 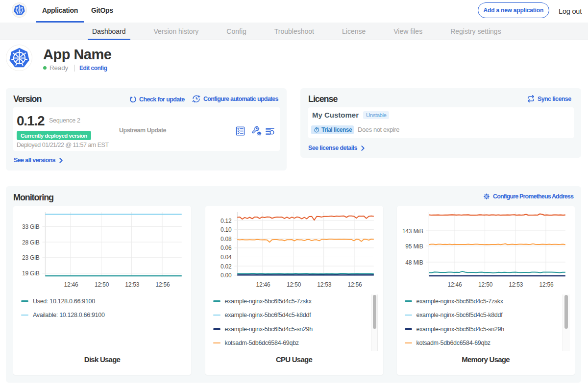 I want to click on svg-text: 48 MiB, so click(x=414, y=263).